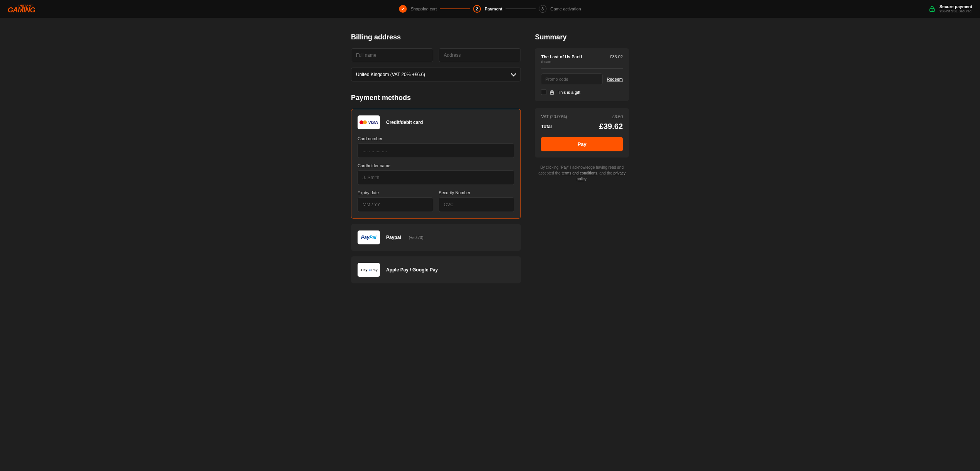 The height and width of the screenshot is (471, 980). What do you see at coordinates (416, 238) in the screenshot?
I see `paypal-fee: (+£0.70)` at bounding box center [416, 238].